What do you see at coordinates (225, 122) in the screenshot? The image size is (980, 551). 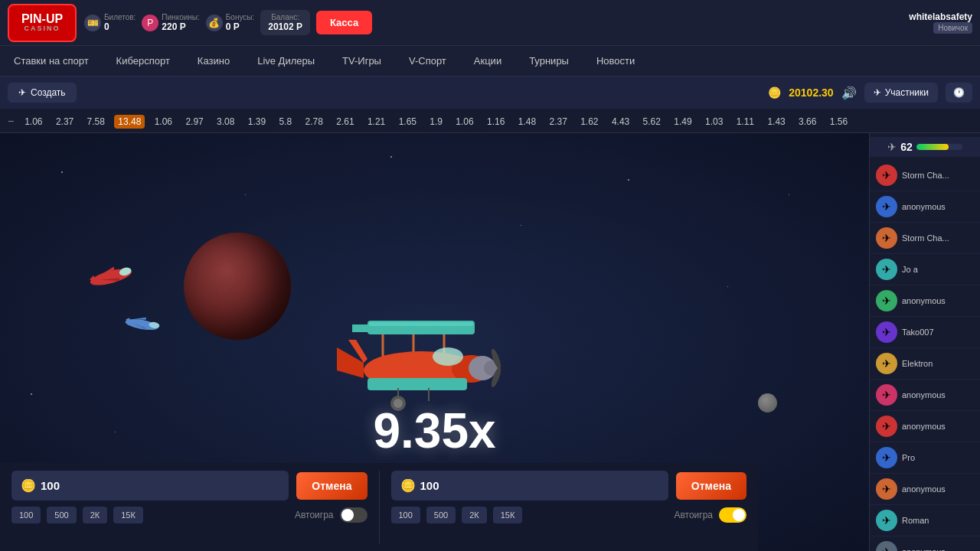 I see `tick-val-6: 3.08` at bounding box center [225, 122].